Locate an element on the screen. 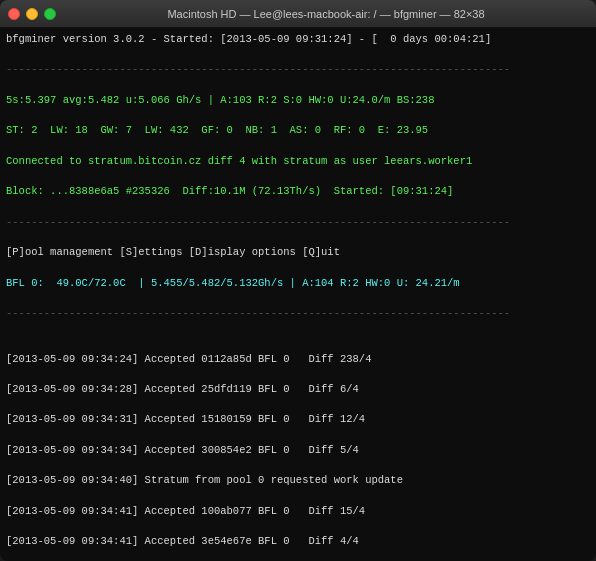  titlebar: Macintosh HD — Lee@lees-macbook-air: / —… is located at coordinates (298, 14).